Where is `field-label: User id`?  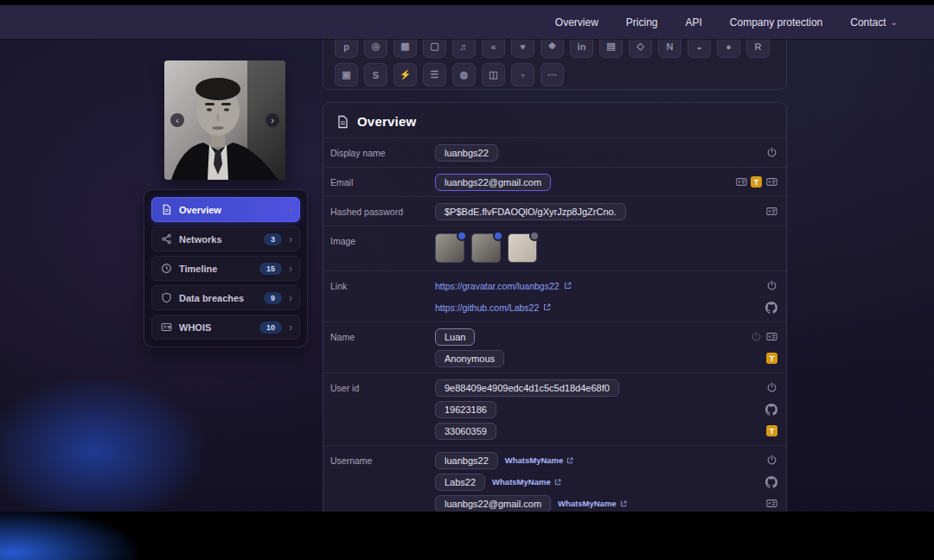 field-label: User id is located at coordinates (382, 410).